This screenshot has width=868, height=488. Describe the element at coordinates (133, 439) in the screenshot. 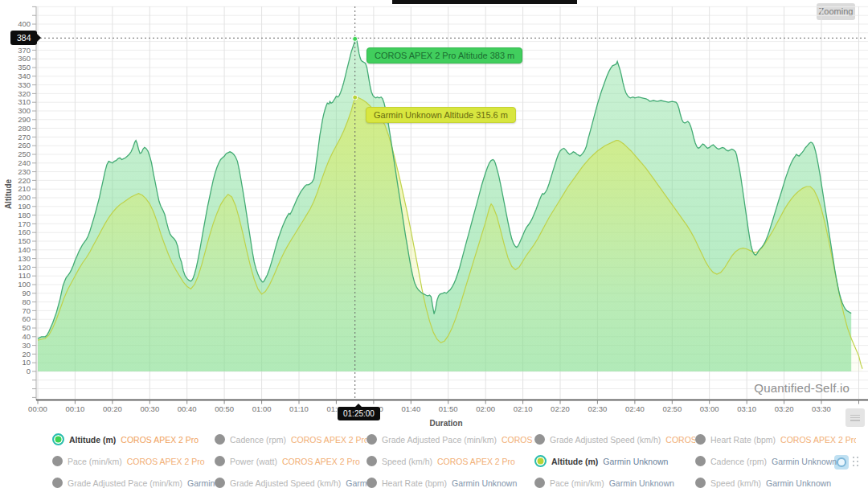

I see `legend-item-altitude-m-coros: Altitude (m)COROS APEX 2 Pro` at that location.